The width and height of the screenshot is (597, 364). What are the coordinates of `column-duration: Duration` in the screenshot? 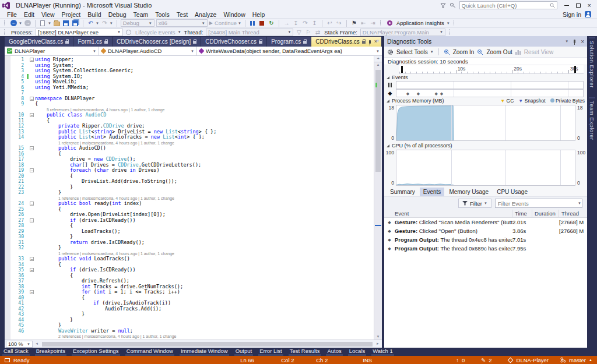 It's located at (546, 213).